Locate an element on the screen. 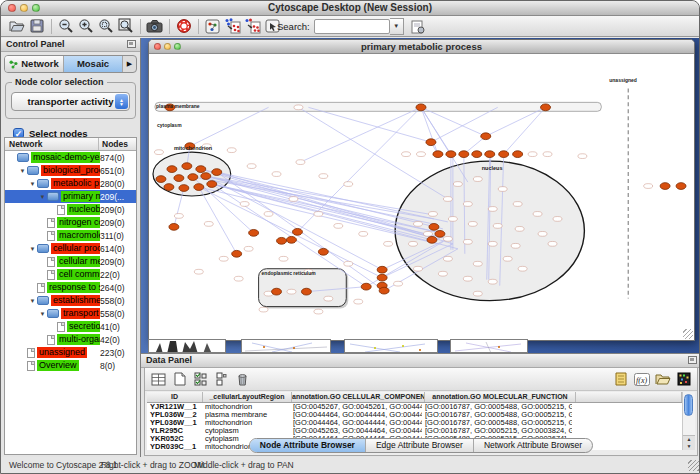 The height and width of the screenshot is (474, 700). table-cell: [GO:0045263, GO:0044464, GO:0044455, G..… is located at coordinates (356, 431).